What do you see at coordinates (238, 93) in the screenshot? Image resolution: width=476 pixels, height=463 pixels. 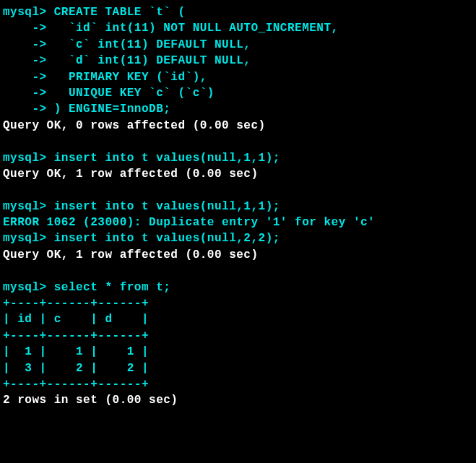 I see `create-table-line-5: -> UNIQUE KEY `c` (`c`)` at bounding box center [238, 93].